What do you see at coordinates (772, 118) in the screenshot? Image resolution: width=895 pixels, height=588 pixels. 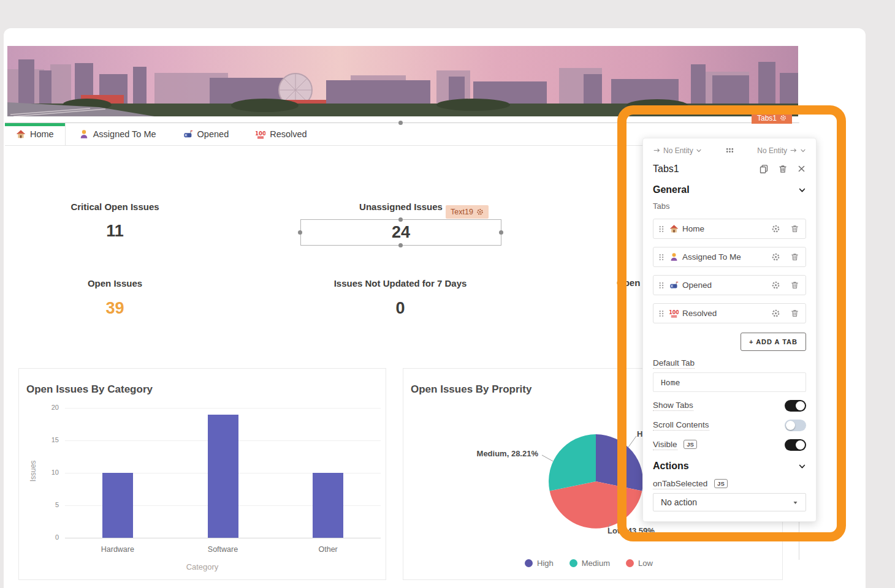 I see `widget-name-badge-tabs1: Tabs1` at bounding box center [772, 118].